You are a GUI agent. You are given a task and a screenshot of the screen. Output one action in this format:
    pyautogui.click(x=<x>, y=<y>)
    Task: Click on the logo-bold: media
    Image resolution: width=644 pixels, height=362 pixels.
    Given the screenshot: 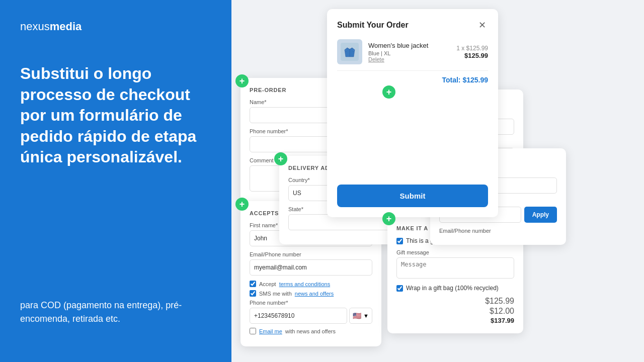 What is the action you would take?
    pyautogui.click(x=66, y=26)
    